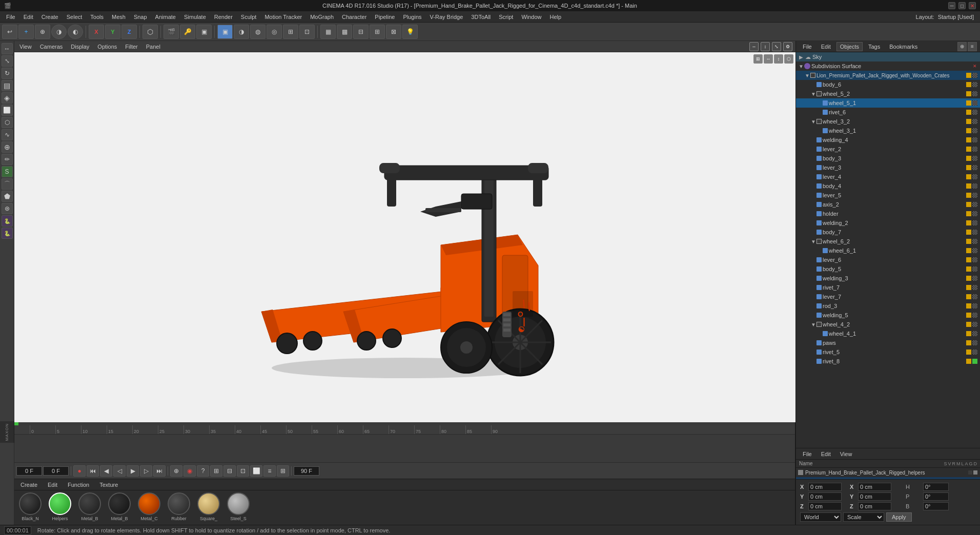  Describe the element at coordinates (43, 32) in the screenshot. I see `render-region-button: ⊕` at that location.